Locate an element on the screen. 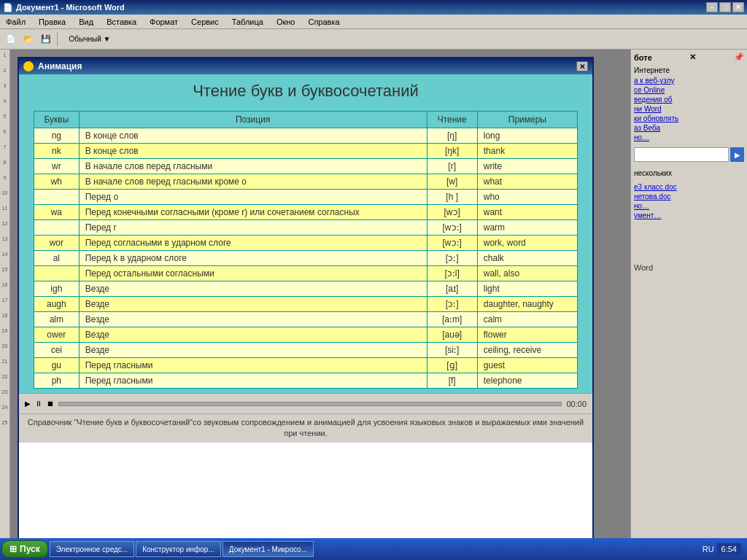 This screenshot has width=747, height=560. table-row: guПеред гласными[ɡ]guest is located at coordinates (306, 366).